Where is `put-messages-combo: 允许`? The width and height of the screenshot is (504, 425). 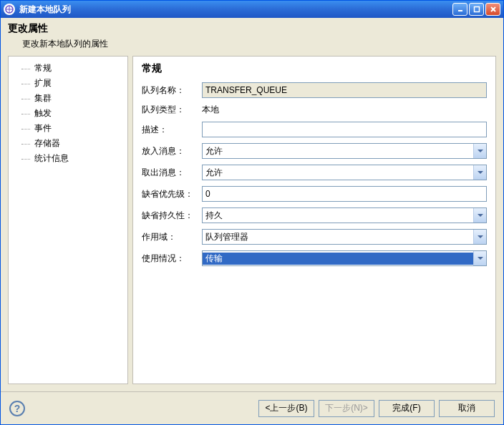
put-messages-combo: 允许 is located at coordinates (344, 151).